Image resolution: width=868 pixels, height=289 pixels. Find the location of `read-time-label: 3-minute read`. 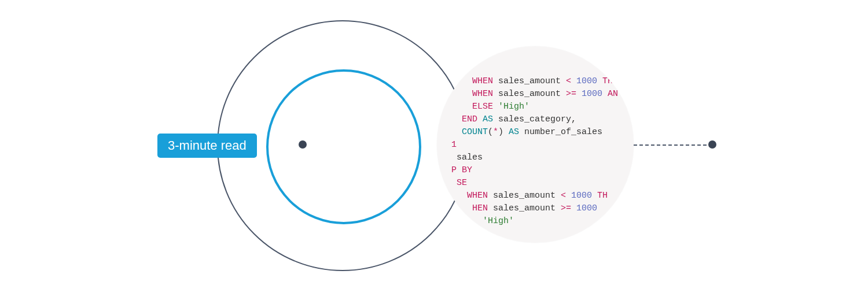

read-time-label: 3-minute read is located at coordinates (207, 146).